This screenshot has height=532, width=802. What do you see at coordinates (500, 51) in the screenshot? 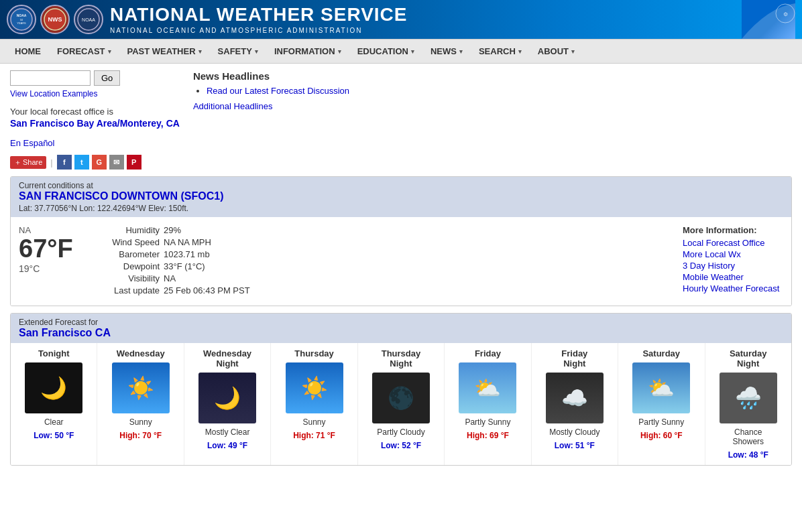
I see `nav-search: SEARCH ▾` at bounding box center [500, 51].